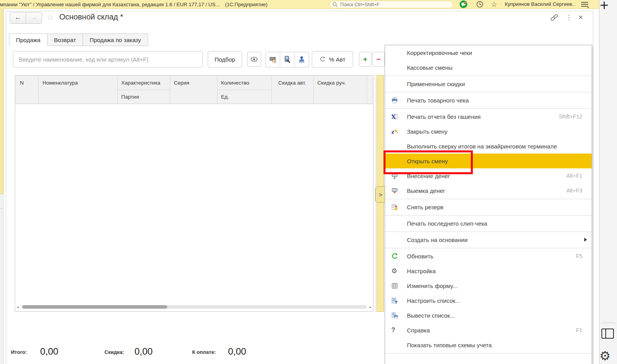 The height and width of the screenshot is (364, 617). What do you see at coordinates (115, 40) in the screenshot?
I see `tab-sale-by-order: Продажа по заказу` at bounding box center [115, 40].